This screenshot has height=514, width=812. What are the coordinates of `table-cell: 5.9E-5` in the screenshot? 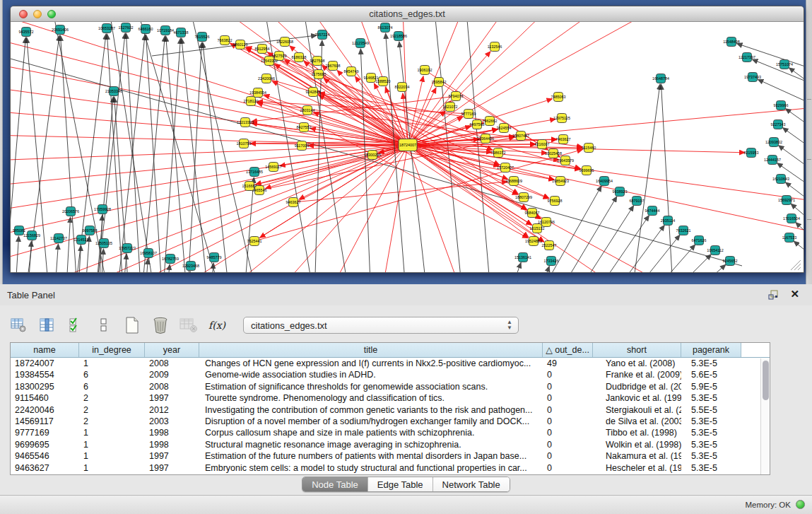 It's located at (711, 387).